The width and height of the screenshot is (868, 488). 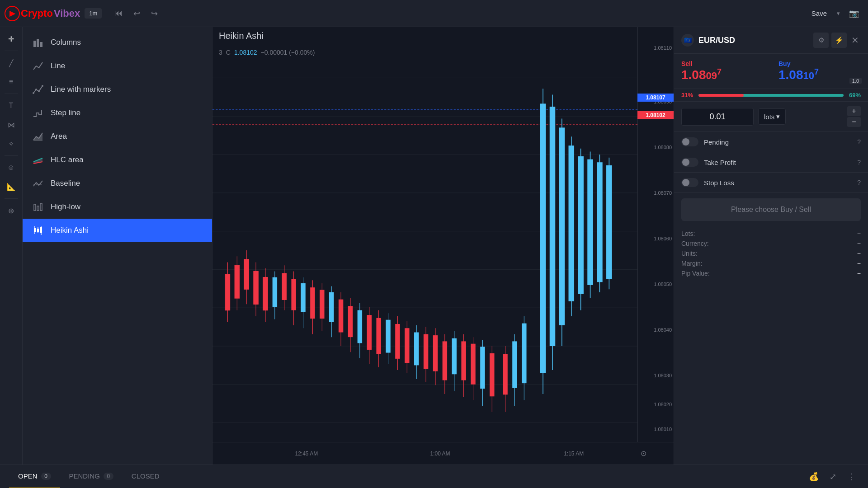 I want to click on crosshair-tool: ✛, so click(x=11, y=39).